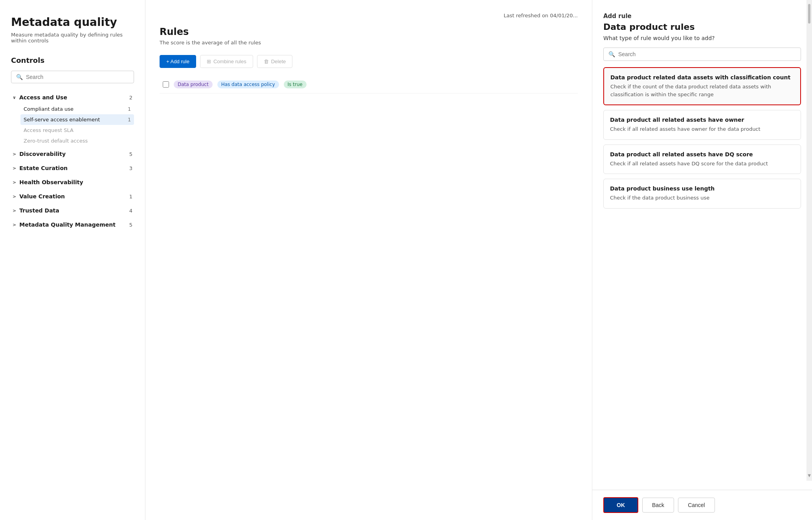 The width and height of the screenshot is (812, 520). I want to click on add-rule-button: + Add rule, so click(178, 61).